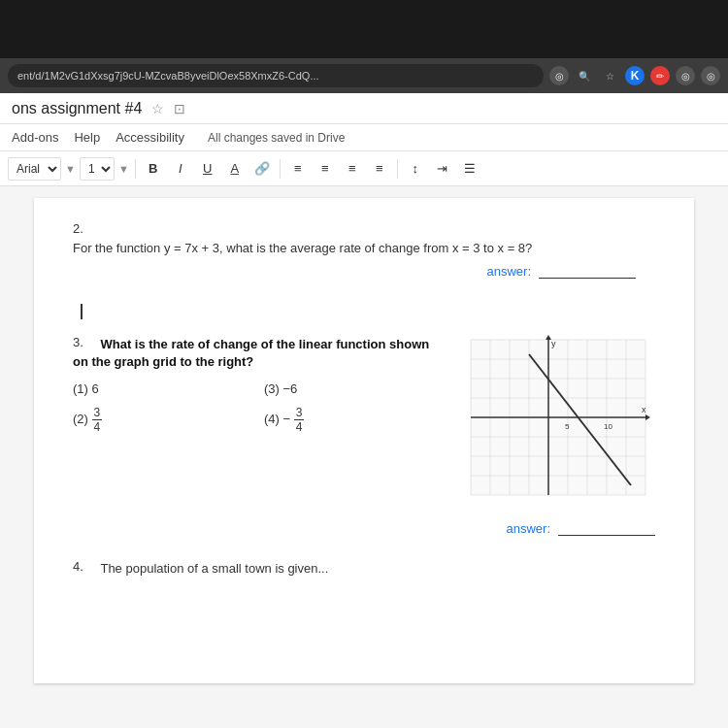  I want to click on fraction-4-den: 4, so click(299, 427).